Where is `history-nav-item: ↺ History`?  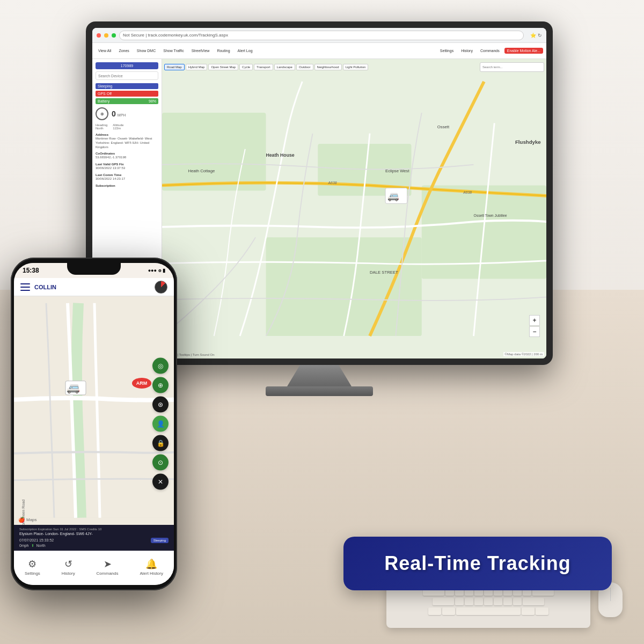 history-nav-item: ↺ History is located at coordinates (69, 567).